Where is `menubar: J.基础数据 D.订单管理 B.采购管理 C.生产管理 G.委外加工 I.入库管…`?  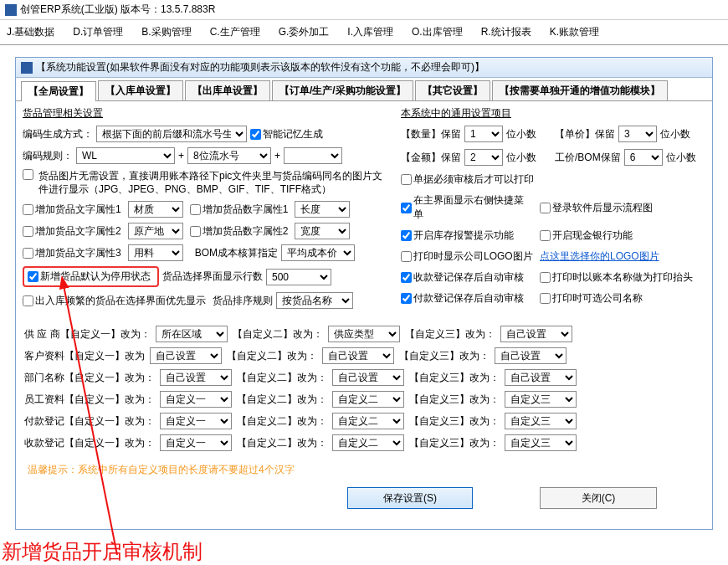 menubar: J.基础数据 D.订单管理 B.采购管理 C.生产管理 G.委外加工 I.入库管… is located at coordinates (364, 33).